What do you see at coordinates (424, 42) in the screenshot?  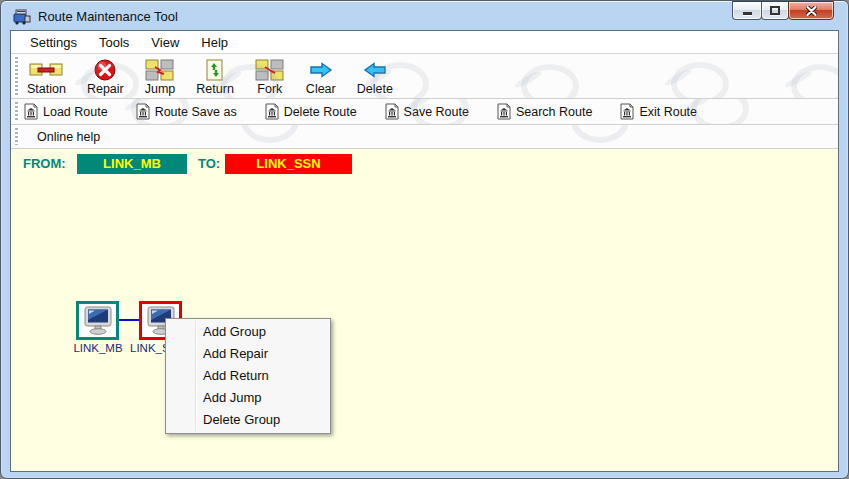 I see `menu-bar: Settings Tools View Help` at bounding box center [424, 42].